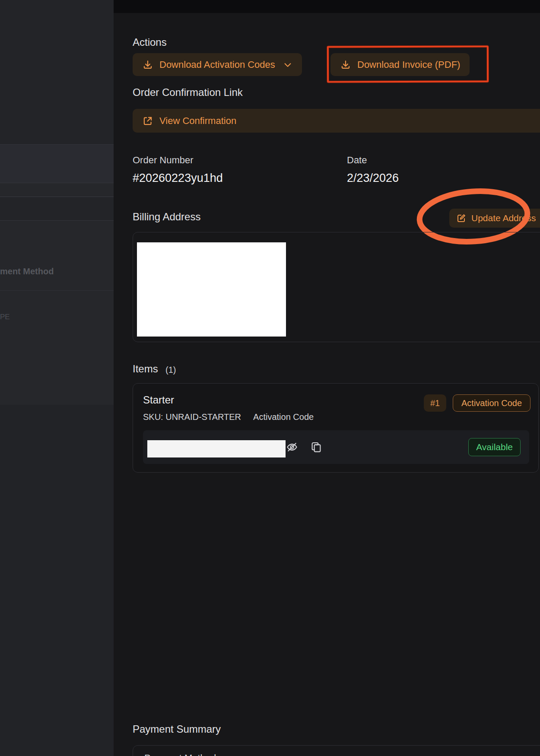  I want to click on update-address-label: Update Address, so click(504, 218).